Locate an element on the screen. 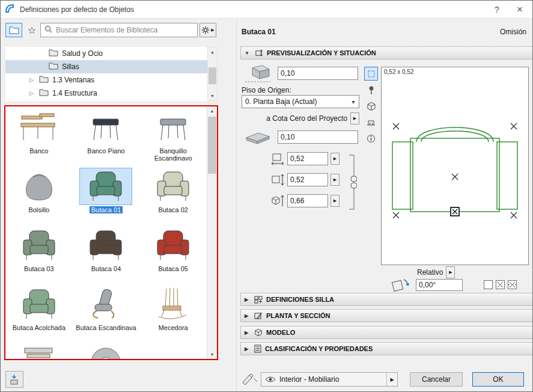 This screenshot has width=533, height=392. width-flyout-arrow: ▶ is located at coordinates (335, 159).